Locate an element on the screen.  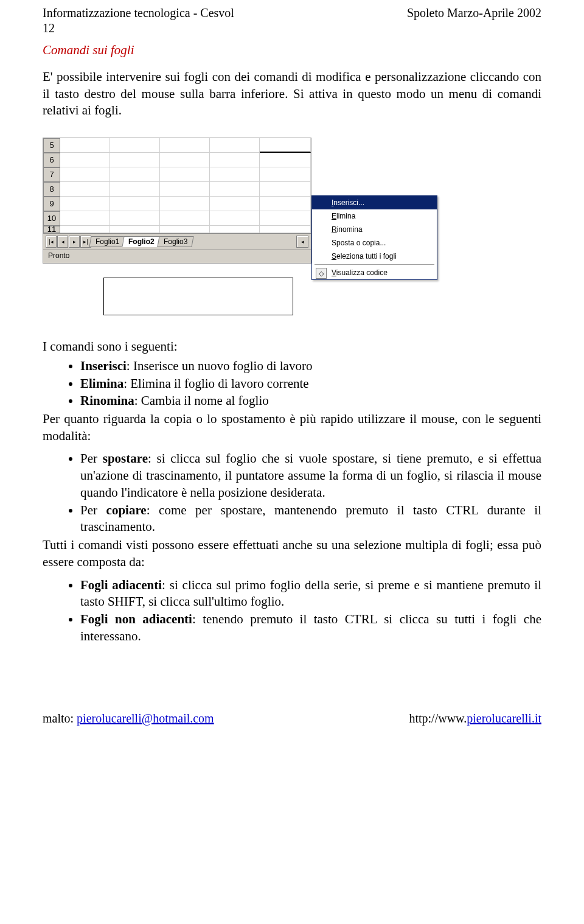
menu-item-visualizza-codice: ◇ Visualizza codice is located at coordinates (375, 273).